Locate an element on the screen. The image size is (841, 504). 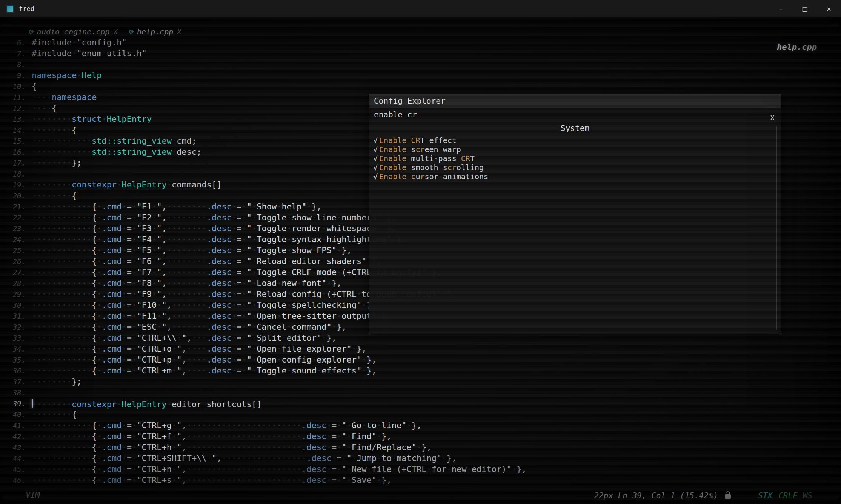
line-number: 33. is located at coordinates (21, 338).